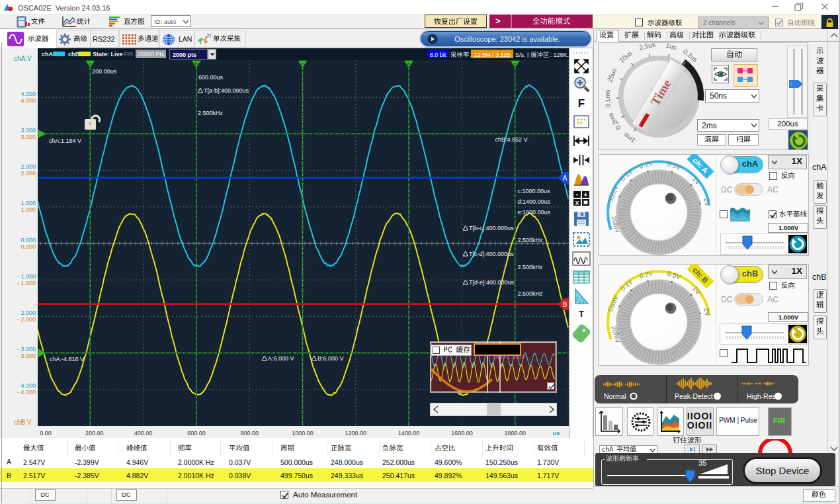  What do you see at coordinates (303, 63) in the screenshot?
I see `svg-text: c` at bounding box center [303, 63].